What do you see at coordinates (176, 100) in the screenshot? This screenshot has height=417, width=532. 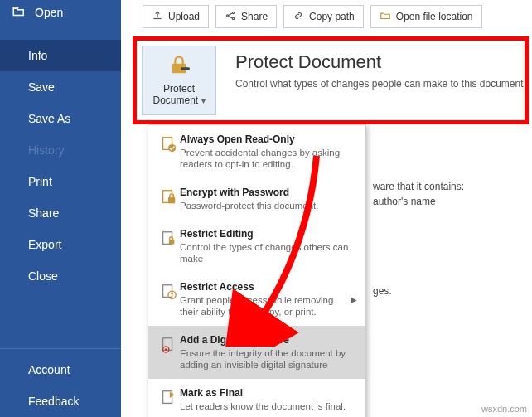 I see `button-label-line2: Document` at bounding box center [176, 100].